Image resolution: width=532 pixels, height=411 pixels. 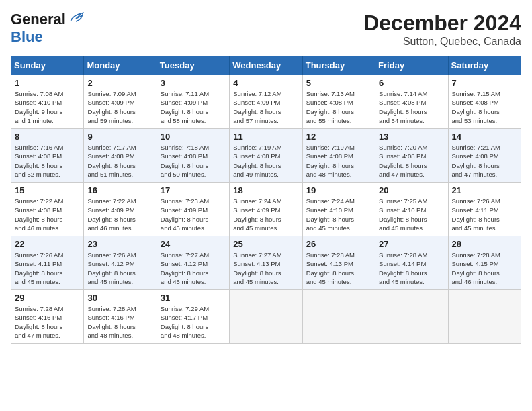 I want to click on day-number: 17, so click(x=193, y=191).